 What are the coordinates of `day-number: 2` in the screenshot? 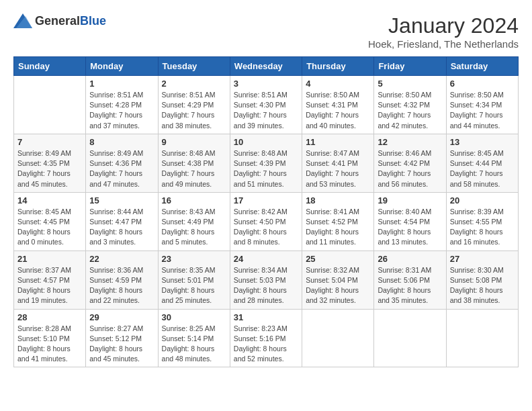 It's located at (194, 83).